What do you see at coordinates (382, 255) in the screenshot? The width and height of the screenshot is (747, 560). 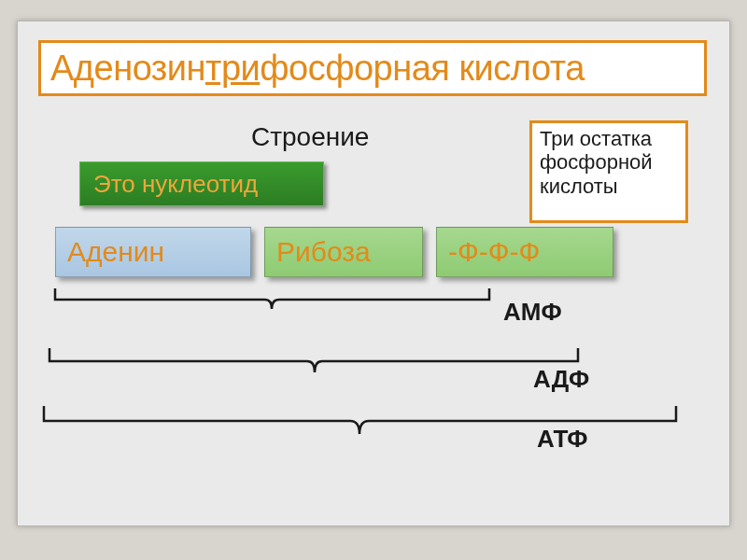 I see `component-row: Аденин Рибоза -Ф-Ф-Ф` at bounding box center [382, 255].